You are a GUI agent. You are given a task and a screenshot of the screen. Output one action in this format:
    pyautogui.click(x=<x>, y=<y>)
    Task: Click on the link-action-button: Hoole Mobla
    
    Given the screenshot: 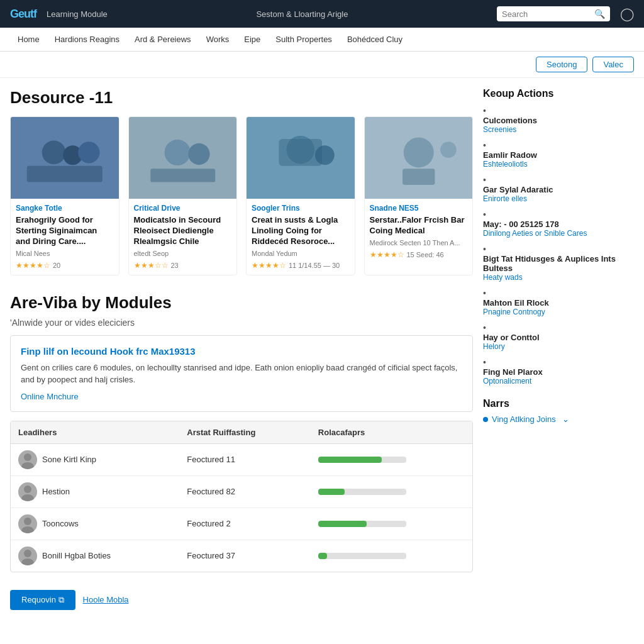 What is the action you would take?
    pyautogui.click(x=106, y=600)
    